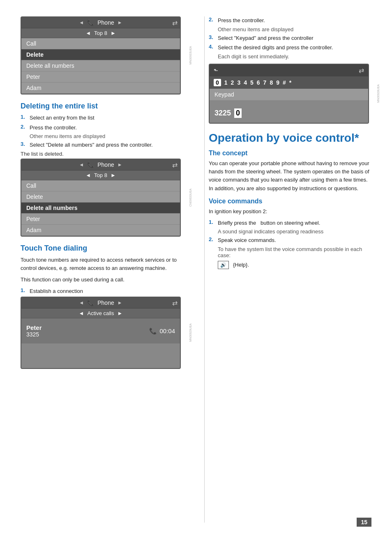  What do you see at coordinates (223, 113) in the screenshot?
I see `keypad-input-num: 3225` at bounding box center [223, 113].